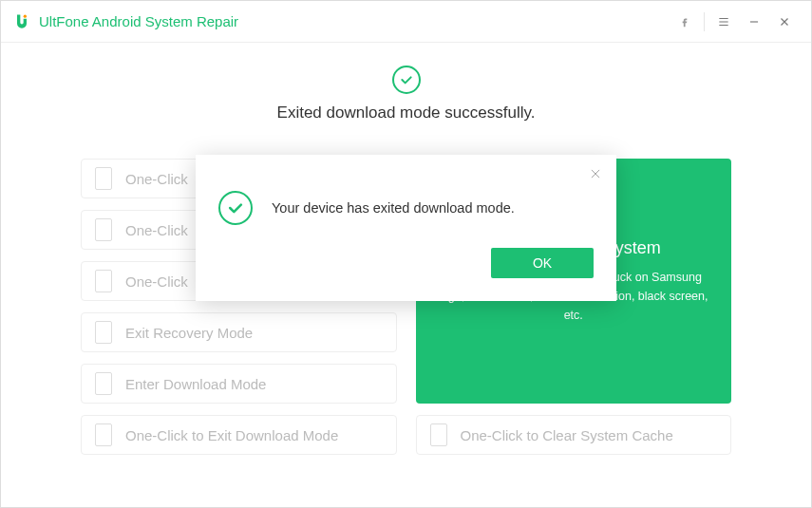  Describe the element at coordinates (542, 263) in the screenshot. I see `ok-button: OK` at that location.